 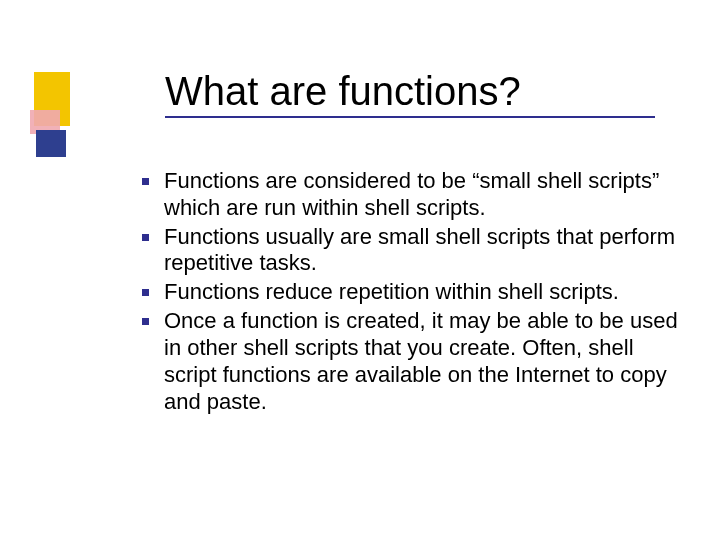 I want to click on list-item: Functions reduce repetition within shell…, so click(x=406, y=292).